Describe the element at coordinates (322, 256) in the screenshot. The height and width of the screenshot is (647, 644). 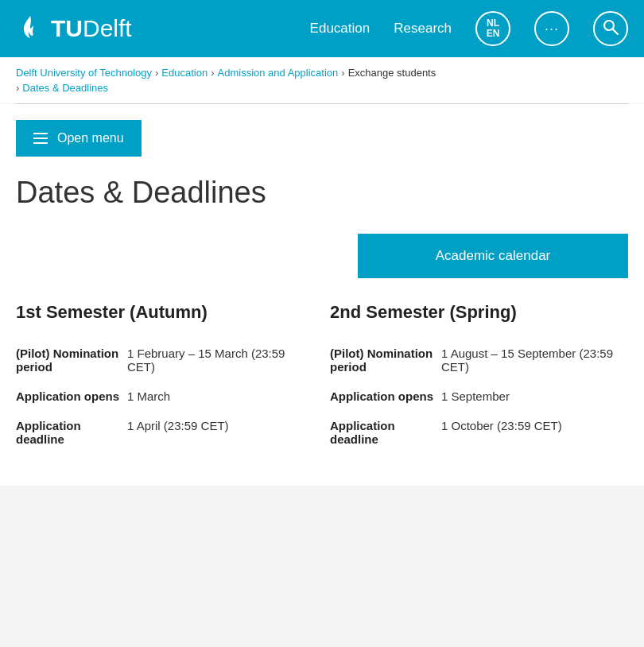
I see `calendar-button-area: Academic calendar` at that location.